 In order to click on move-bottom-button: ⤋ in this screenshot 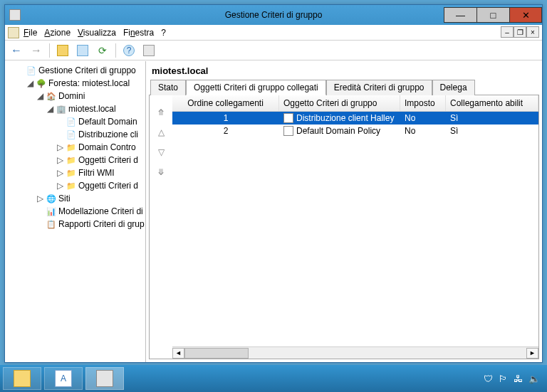, I will do `click(161, 172)`.